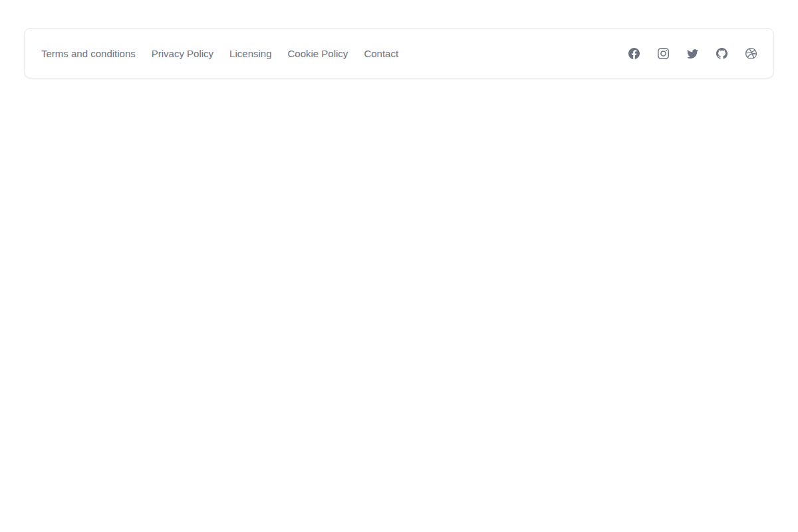 The width and height of the screenshot is (798, 532). What do you see at coordinates (693, 53) in the screenshot?
I see `social-link-twitter` at bounding box center [693, 53].